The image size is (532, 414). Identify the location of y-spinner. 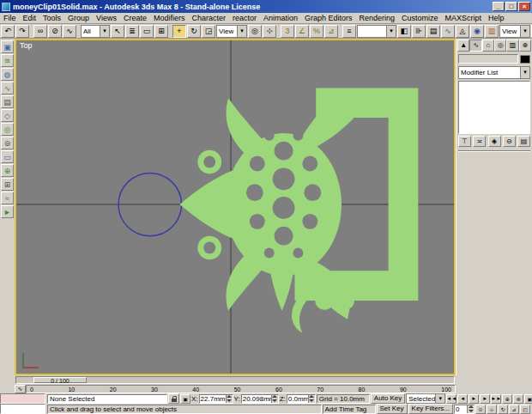
(275, 399).